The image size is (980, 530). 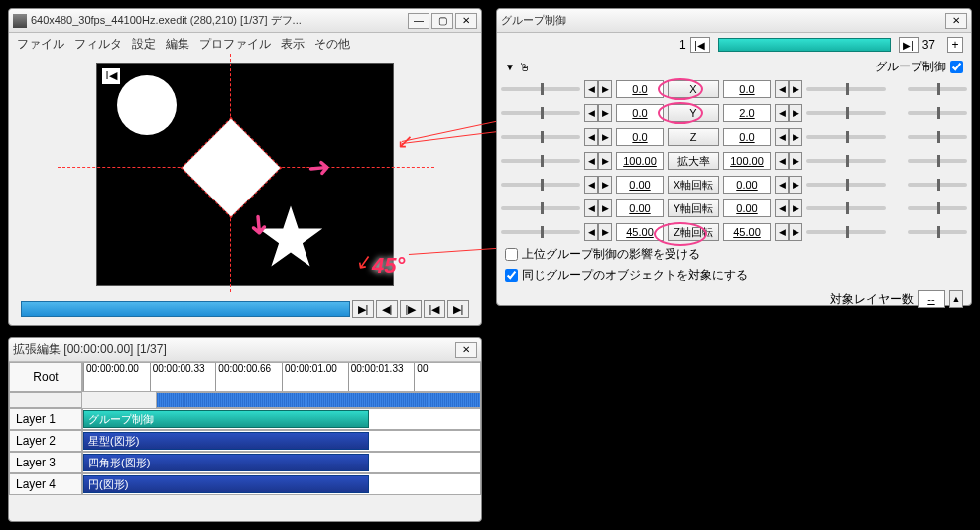 What do you see at coordinates (41, 44) in the screenshot?
I see `menu-file: ファイル` at bounding box center [41, 44].